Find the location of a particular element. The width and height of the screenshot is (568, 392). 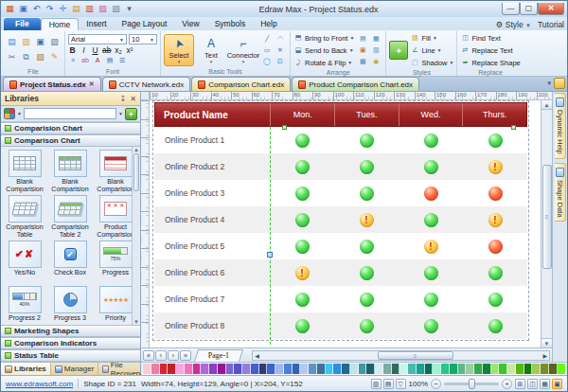

shape-tool-icon: ▭ is located at coordinates (267, 50).